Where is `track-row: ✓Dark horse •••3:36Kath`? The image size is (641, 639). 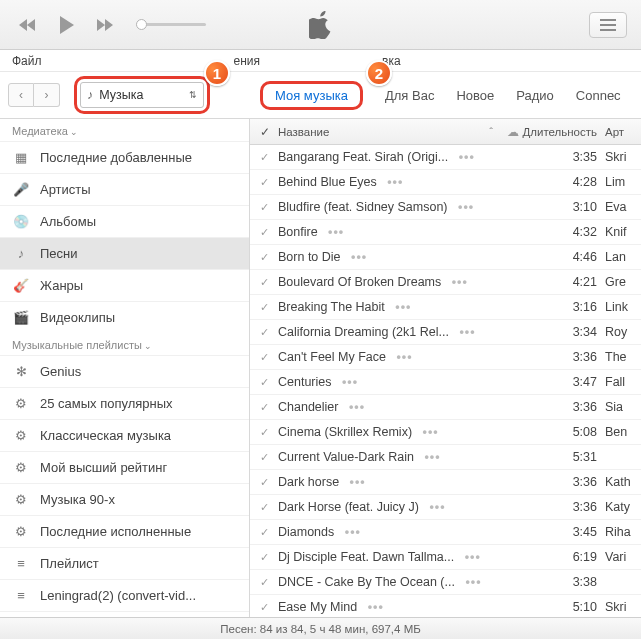
track-row: ✓Dark horse •••3:36Kath is located at coordinates (446, 482).